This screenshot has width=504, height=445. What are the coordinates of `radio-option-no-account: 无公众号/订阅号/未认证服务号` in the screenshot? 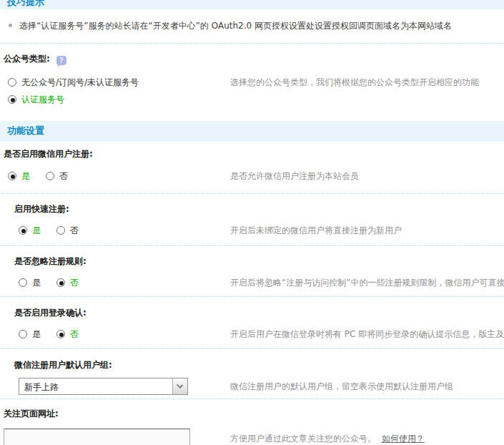 It's located at (73, 83).